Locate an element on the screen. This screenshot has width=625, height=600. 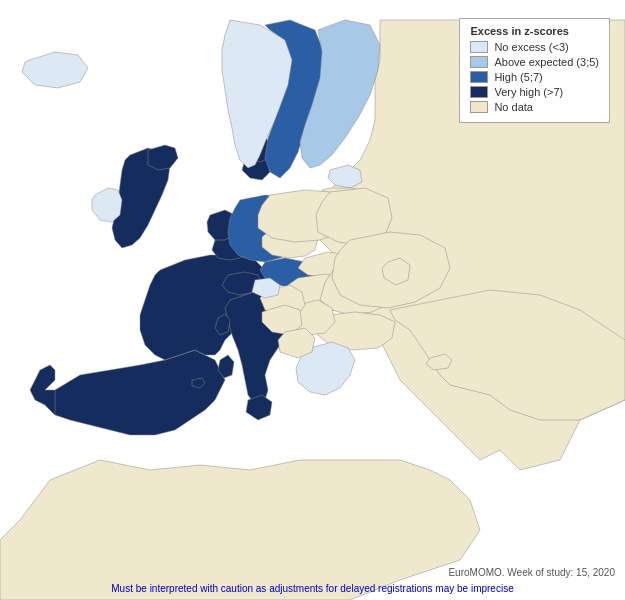
footer-warning: Must be interpreted with caution as adju… is located at coordinates (312, 588).